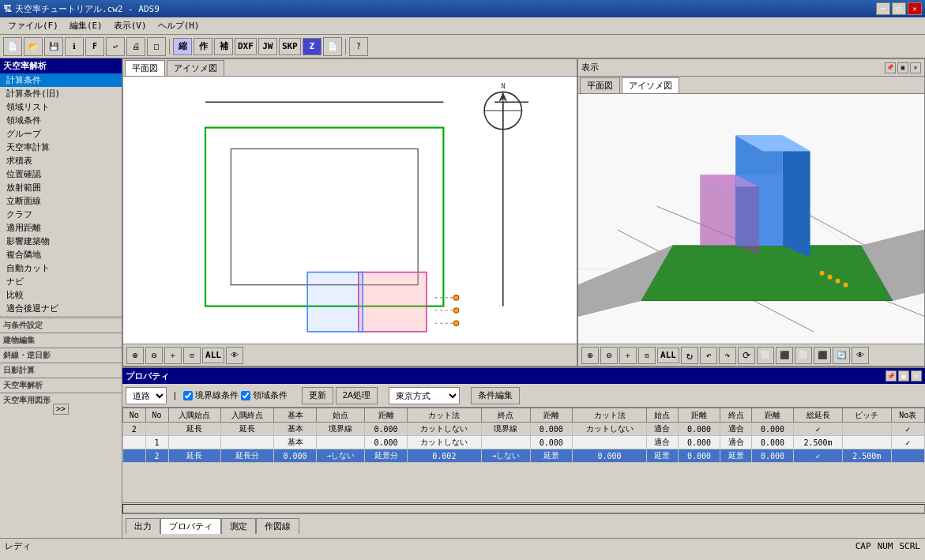 Image resolution: width=925 pixels, height=560 pixels. Describe the element at coordinates (891, 376) in the screenshot. I see `props-pin: 📌` at that location.